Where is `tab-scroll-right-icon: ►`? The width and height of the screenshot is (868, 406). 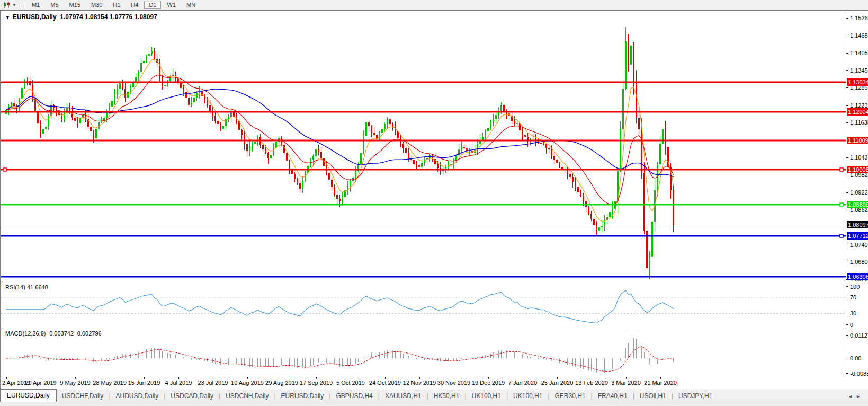
tab-scroll-right-icon: ► is located at coordinates (860, 396).